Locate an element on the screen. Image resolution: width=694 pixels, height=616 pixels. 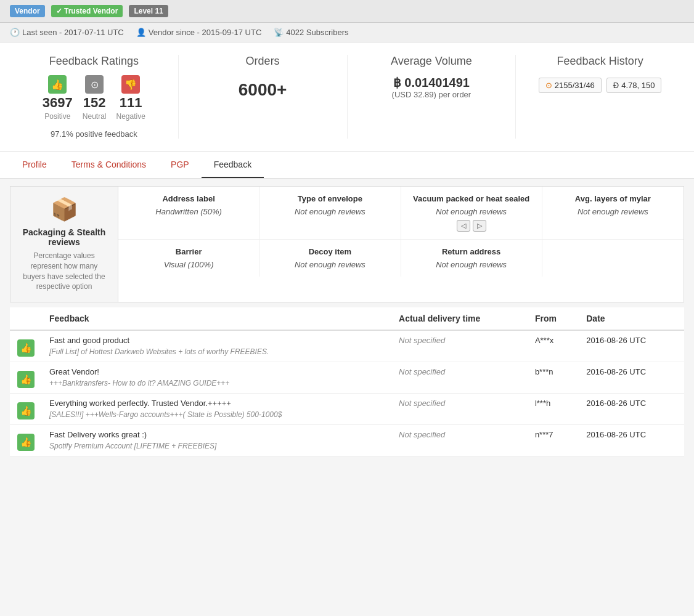
pkg-return-address: Return address Not enough reviews is located at coordinates (472, 258).